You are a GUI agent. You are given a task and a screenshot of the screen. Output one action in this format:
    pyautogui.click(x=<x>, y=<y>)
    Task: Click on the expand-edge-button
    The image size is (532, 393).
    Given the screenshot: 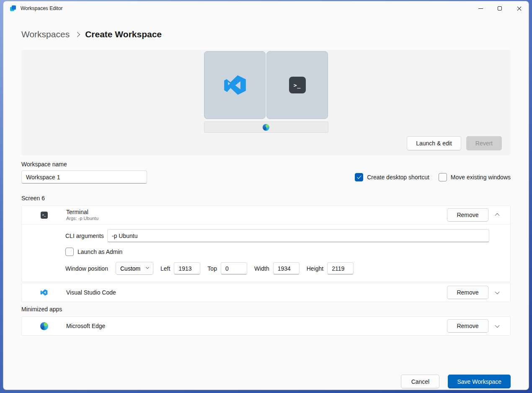 What is the action you would take?
    pyautogui.click(x=497, y=326)
    